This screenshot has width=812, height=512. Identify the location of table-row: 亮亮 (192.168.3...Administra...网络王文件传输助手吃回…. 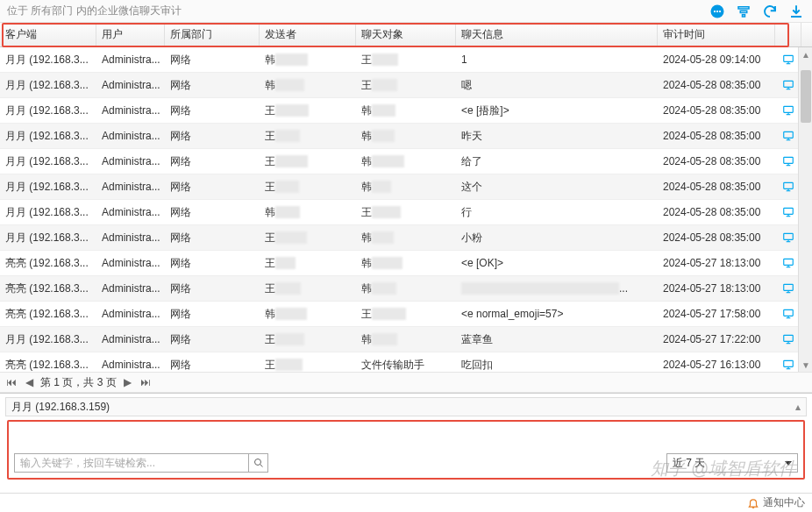
(406, 362).